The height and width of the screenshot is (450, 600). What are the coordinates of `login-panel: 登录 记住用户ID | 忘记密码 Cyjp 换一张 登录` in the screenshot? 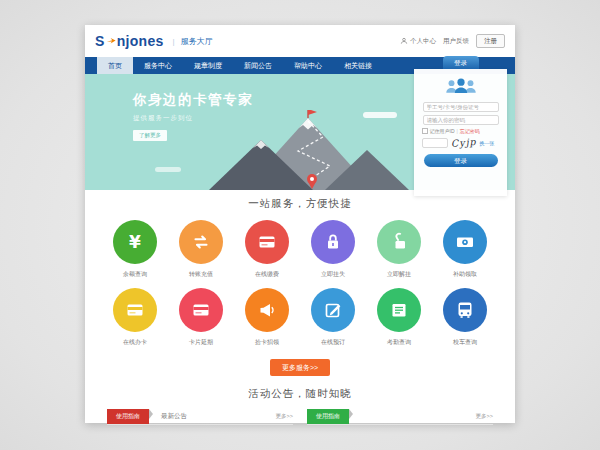 It's located at (460, 132).